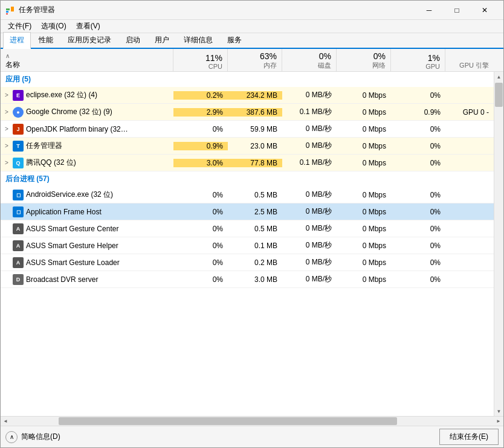 The image size is (504, 448). Describe the element at coordinates (100, 229) in the screenshot. I see `process-name: ASUS Smart Gesture Center` at that location.